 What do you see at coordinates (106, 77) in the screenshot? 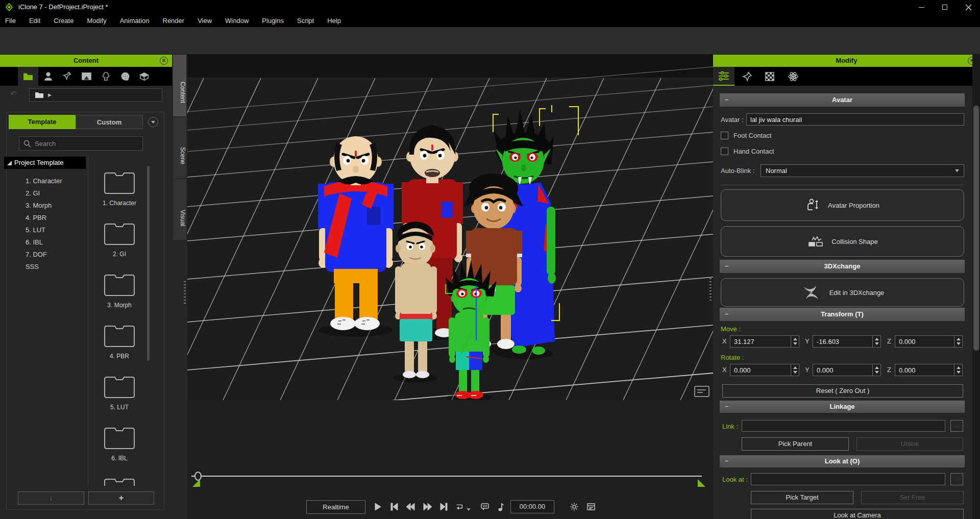
I see `category-tab-tree` at bounding box center [106, 77].